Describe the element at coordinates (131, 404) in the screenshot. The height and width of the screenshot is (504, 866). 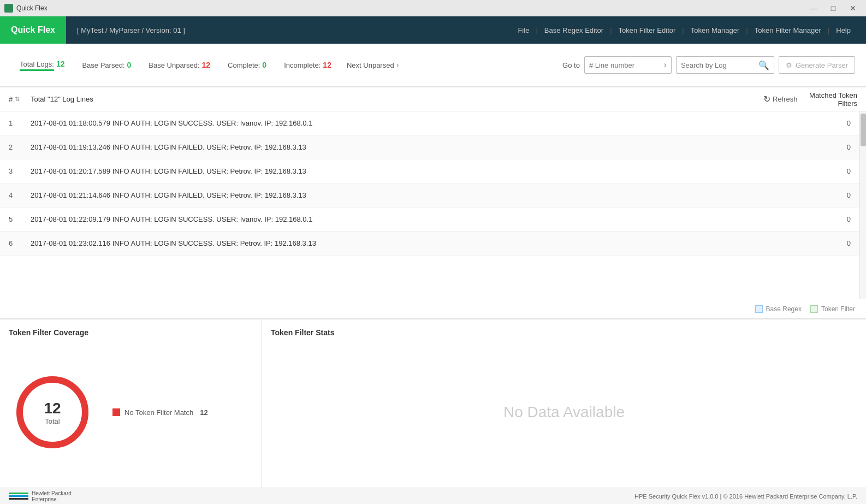
I see `coverage-panel: Token Filter Coverage 12 Total No Token …` at that location.